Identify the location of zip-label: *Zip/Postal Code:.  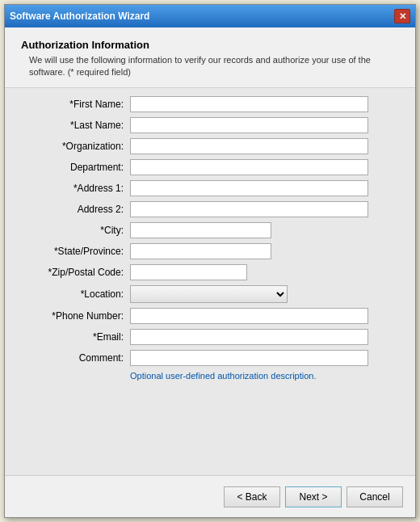
(76, 272).